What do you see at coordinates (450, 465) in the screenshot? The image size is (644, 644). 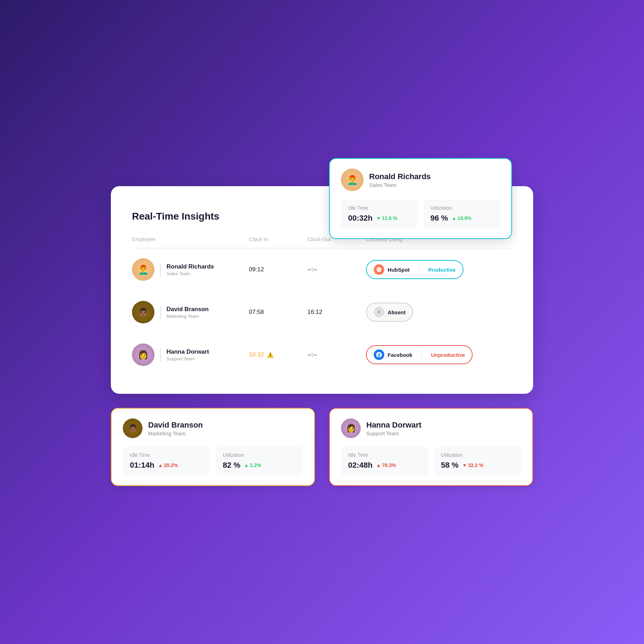 I see `utilization-value: 58 %` at bounding box center [450, 465].